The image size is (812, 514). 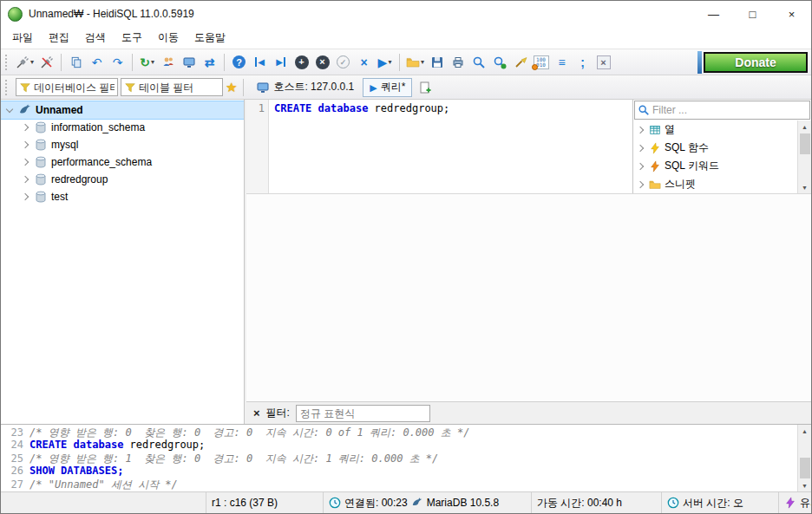 I want to click on donate-area: Donate, so click(x=753, y=62).